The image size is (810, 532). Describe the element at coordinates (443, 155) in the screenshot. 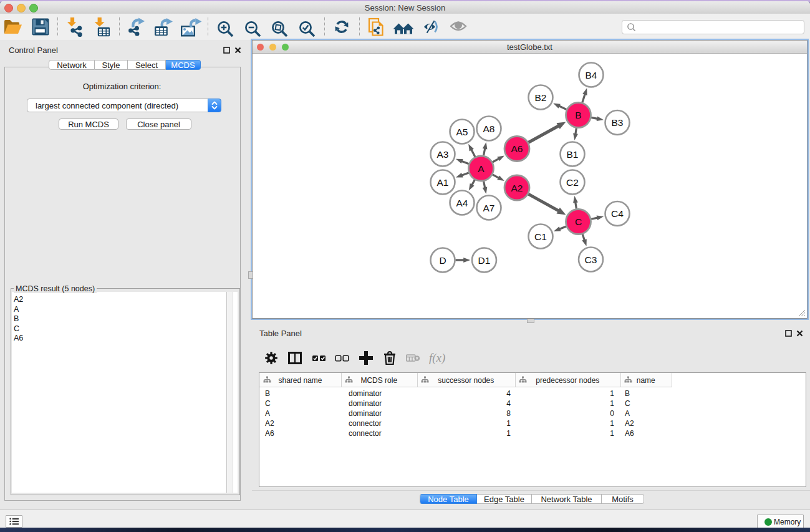

I see `svg-text: A3` at that location.